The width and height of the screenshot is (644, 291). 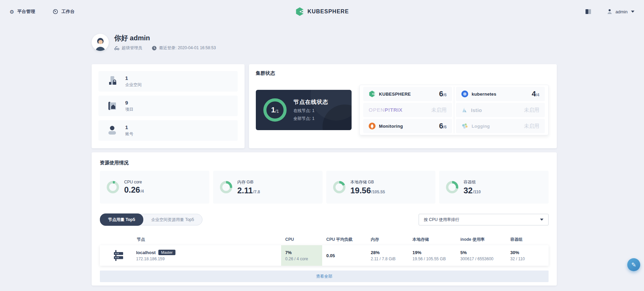 I want to click on nav-platform-label: 平台管理, so click(x=26, y=12).